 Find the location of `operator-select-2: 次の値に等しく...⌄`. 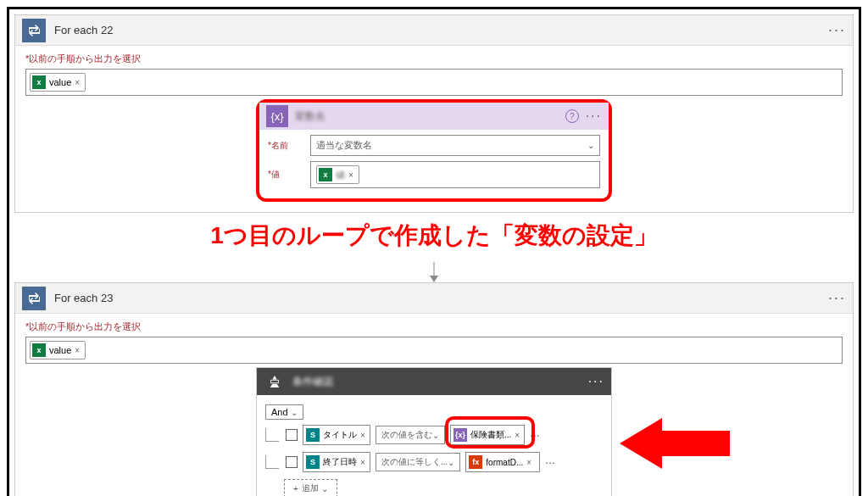

operator-select-2: 次の値に等しく...⌄ is located at coordinates (418, 462).